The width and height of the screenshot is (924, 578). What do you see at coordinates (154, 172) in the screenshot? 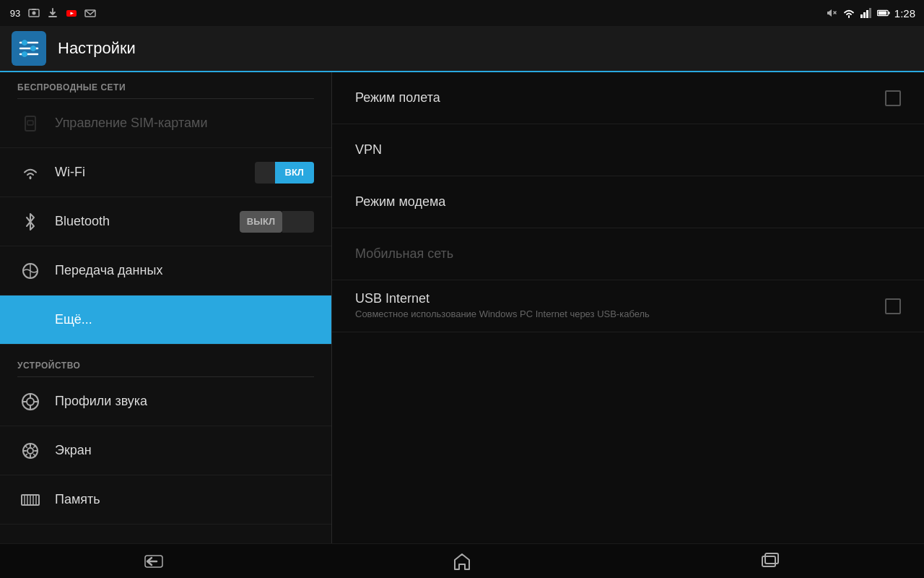
I see `sidebar-item-wifi-label: Wi-Fi` at bounding box center [154, 172].